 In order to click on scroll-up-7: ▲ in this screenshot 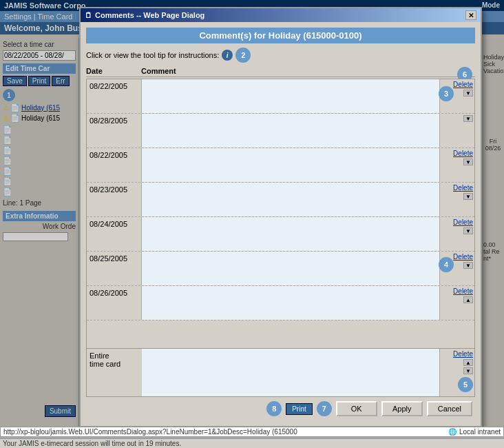, I will do `click(468, 300)`.